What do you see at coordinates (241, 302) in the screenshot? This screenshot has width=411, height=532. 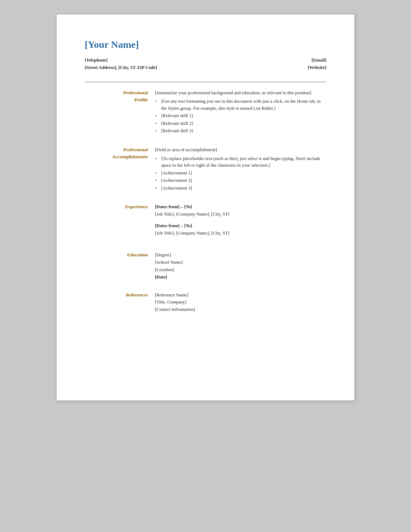 I see `ref-title: [Title, Company]` at bounding box center [241, 302].